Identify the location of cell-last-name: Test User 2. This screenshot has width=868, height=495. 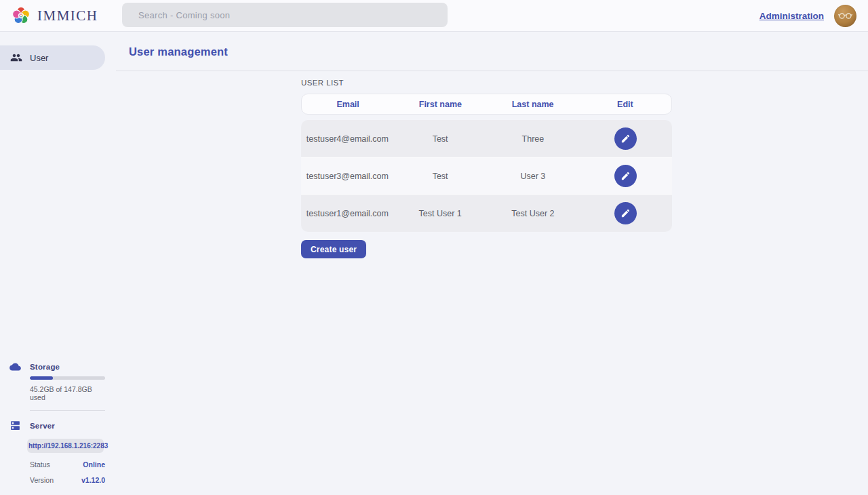
(533, 214).